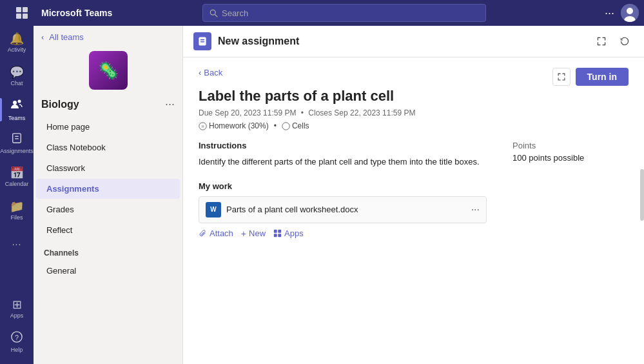 This screenshot has height=364, width=644. What do you see at coordinates (200, 72) in the screenshot?
I see `back-chevron-icon: ‹` at bounding box center [200, 72].